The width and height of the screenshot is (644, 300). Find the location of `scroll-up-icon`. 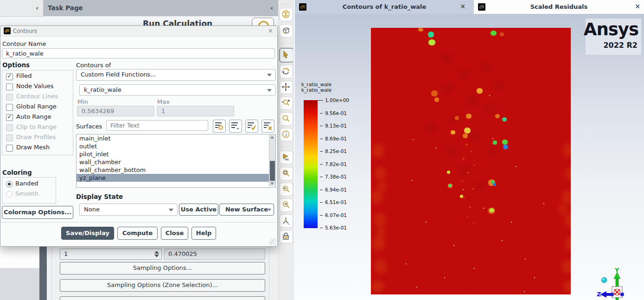

scroll-up-icon is located at coordinates (272, 137).